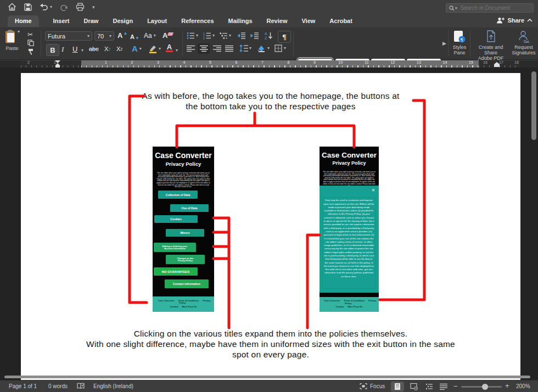  I want to click on mockup-button-cookies: Cookies, so click(176, 219).